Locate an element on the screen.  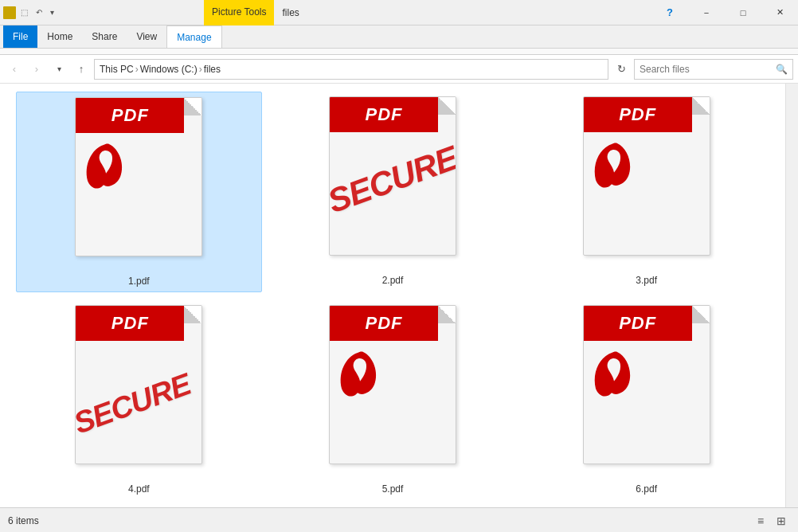
file-item-6: PDF 6.pdf is located at coordinates (647, 400).